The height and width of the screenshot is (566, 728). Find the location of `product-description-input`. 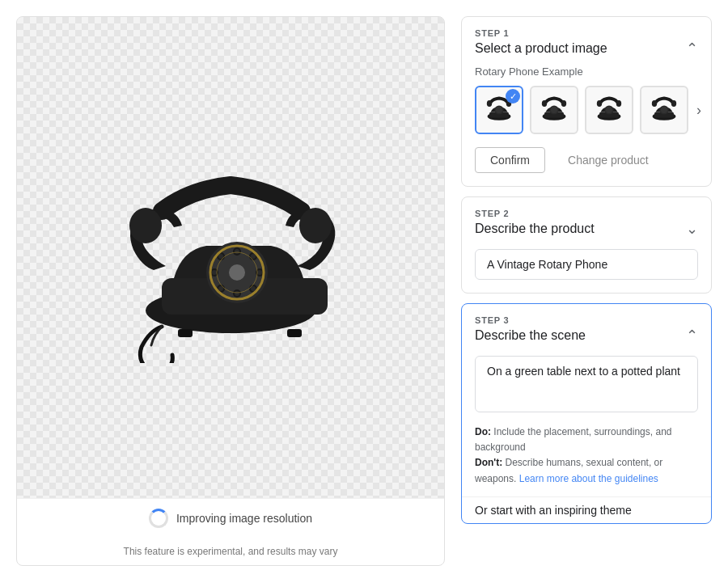

product-description-input is located at coordinates (586, 264).